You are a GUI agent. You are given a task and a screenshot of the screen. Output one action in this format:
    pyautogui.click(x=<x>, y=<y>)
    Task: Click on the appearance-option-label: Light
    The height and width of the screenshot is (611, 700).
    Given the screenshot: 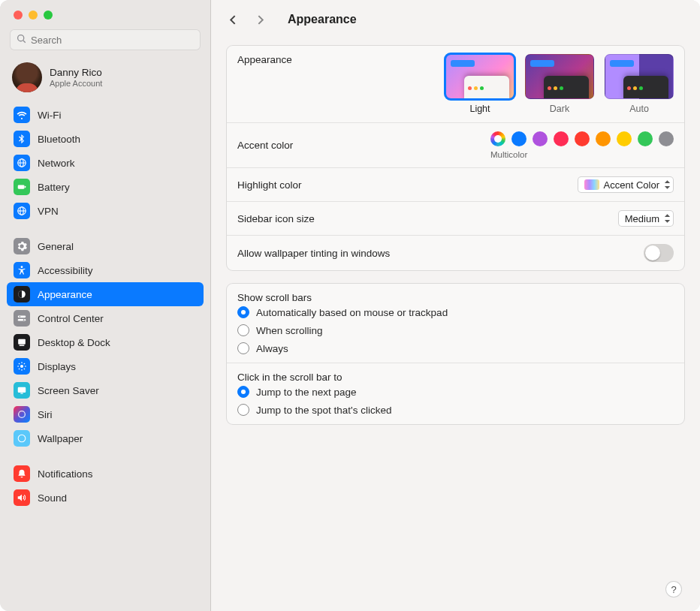 What is the action you would take?
    pyautogui.click(x=479, y=109)
    